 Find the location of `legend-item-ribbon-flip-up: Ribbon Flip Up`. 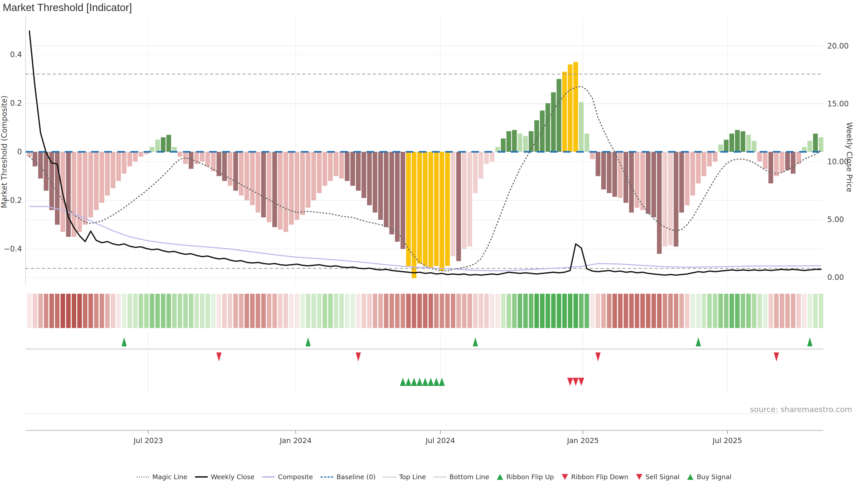

legend-item-ribbon-flip-up: Ribbon Flip Up is located at coordinates (525, 477).